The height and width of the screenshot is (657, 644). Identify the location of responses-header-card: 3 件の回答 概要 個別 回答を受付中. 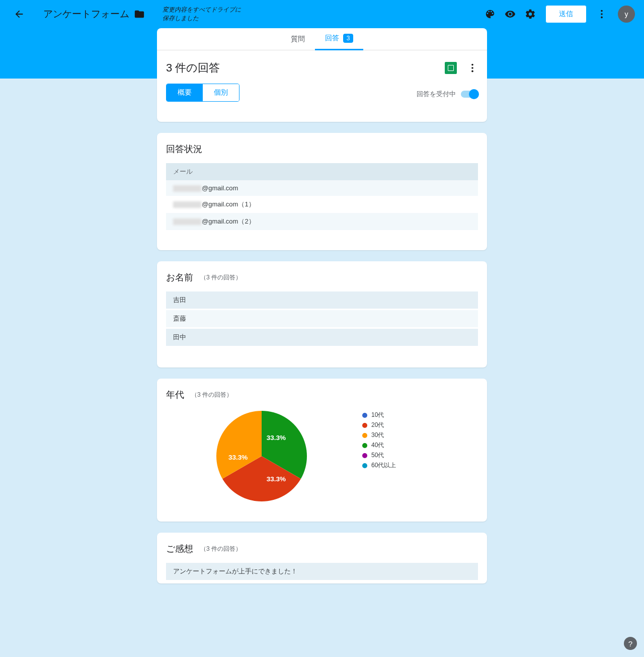
(322, 86).